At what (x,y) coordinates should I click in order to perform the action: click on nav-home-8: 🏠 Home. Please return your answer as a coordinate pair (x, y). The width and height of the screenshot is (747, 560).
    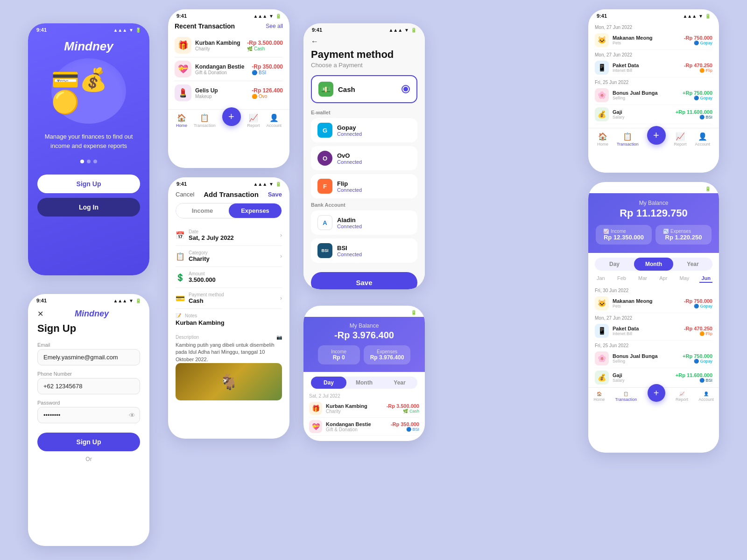
    Looking at the image, I should click on (599, 397).